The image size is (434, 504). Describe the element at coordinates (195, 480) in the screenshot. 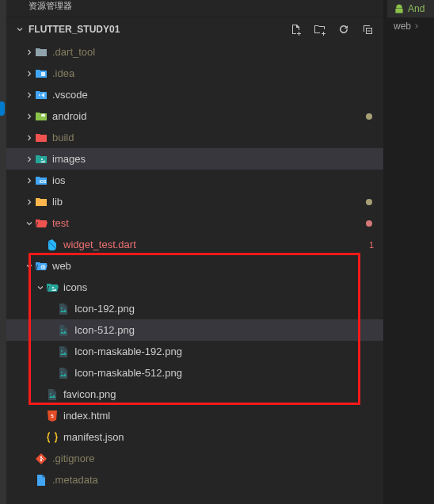

I see `file-row: .metadata` at that location.